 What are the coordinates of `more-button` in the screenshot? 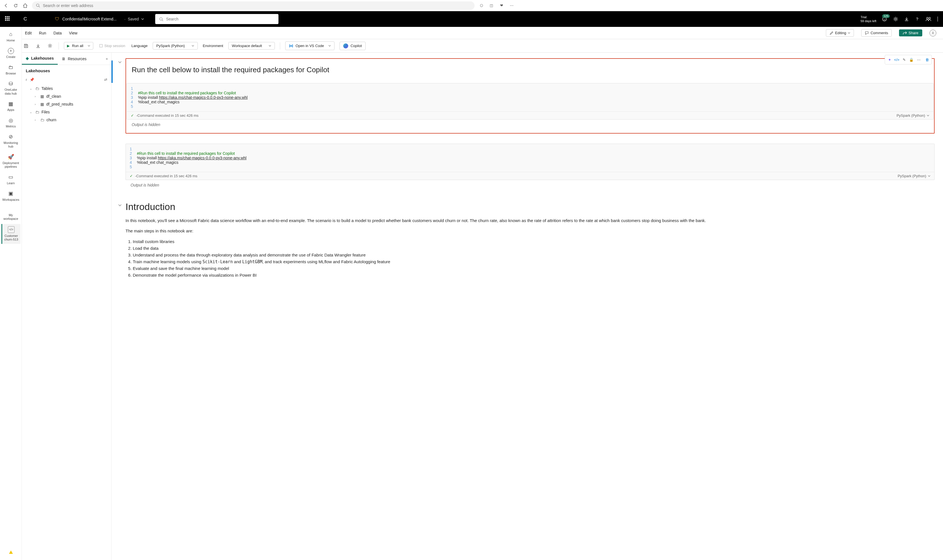 It's located at (938, 19).